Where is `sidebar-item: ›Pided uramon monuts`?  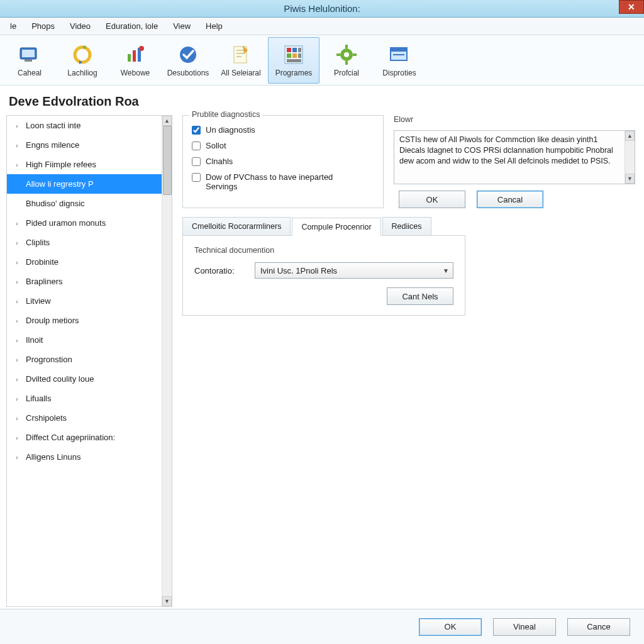
sidebar-item: ›Pided uramon monuts is located at coordinates (84, 223).